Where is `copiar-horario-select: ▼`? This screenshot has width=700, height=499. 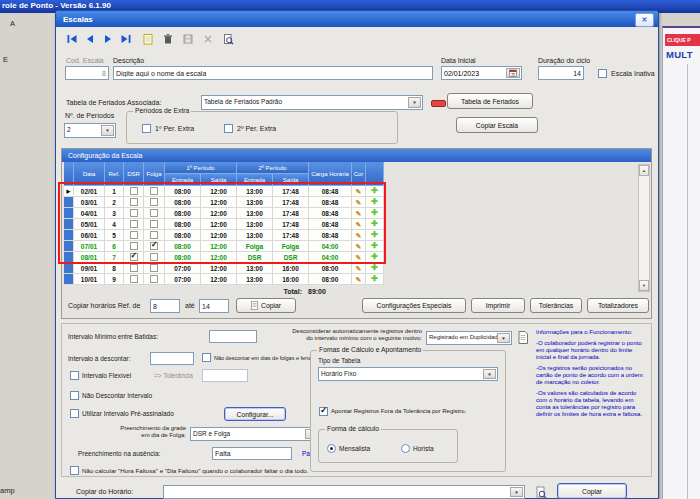
copiar-horario-select: ▼ is located at coordinates (344, 492).